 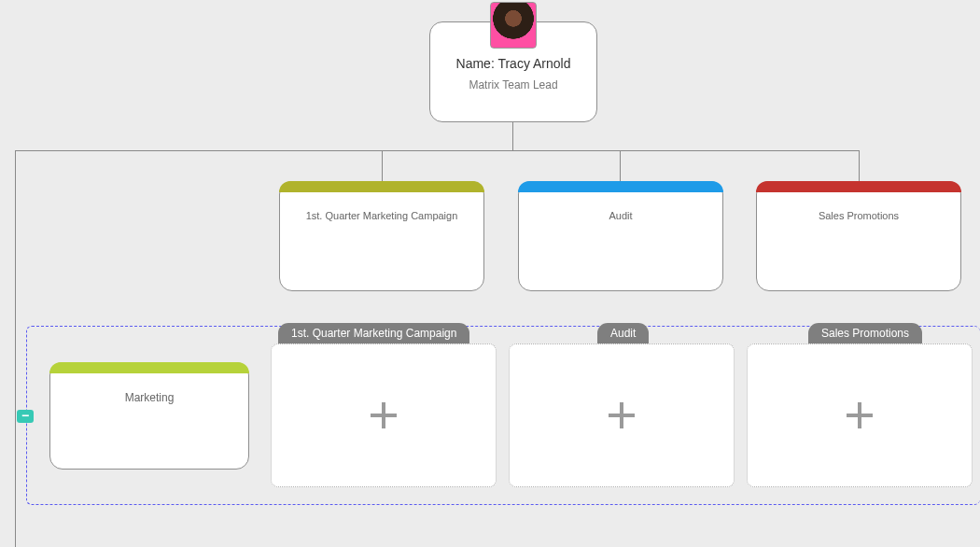 I want to click on avatar, so click(x=513, y=25).